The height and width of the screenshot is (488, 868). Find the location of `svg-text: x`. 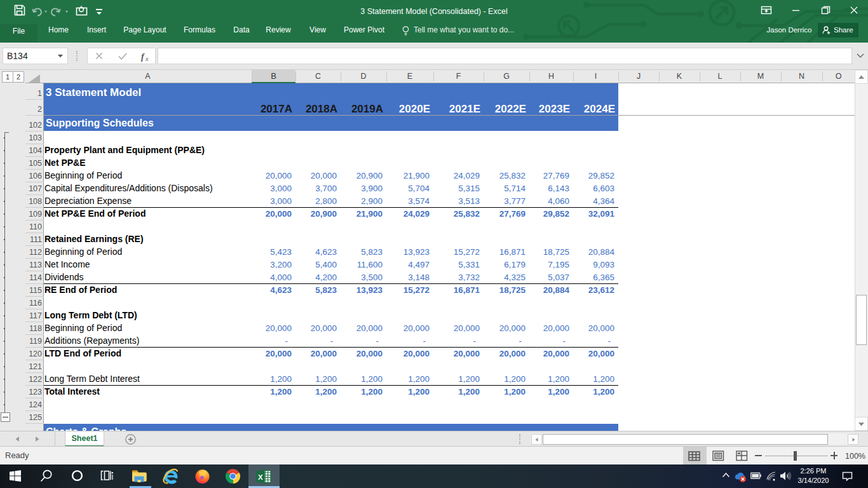

svg-text: x is located at coordinates (147, 58).